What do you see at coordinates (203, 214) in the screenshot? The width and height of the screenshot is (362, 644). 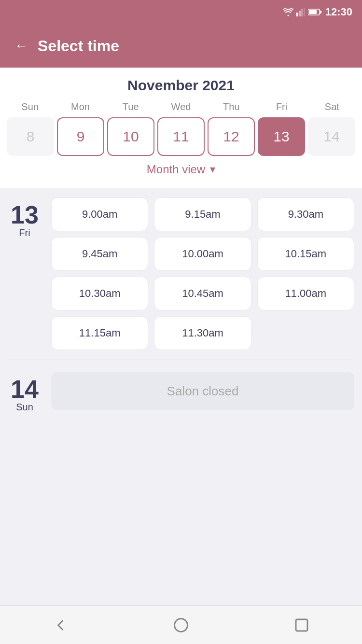 I see `time-slot-915am: 9.15am` at bounding box center [203, 214].